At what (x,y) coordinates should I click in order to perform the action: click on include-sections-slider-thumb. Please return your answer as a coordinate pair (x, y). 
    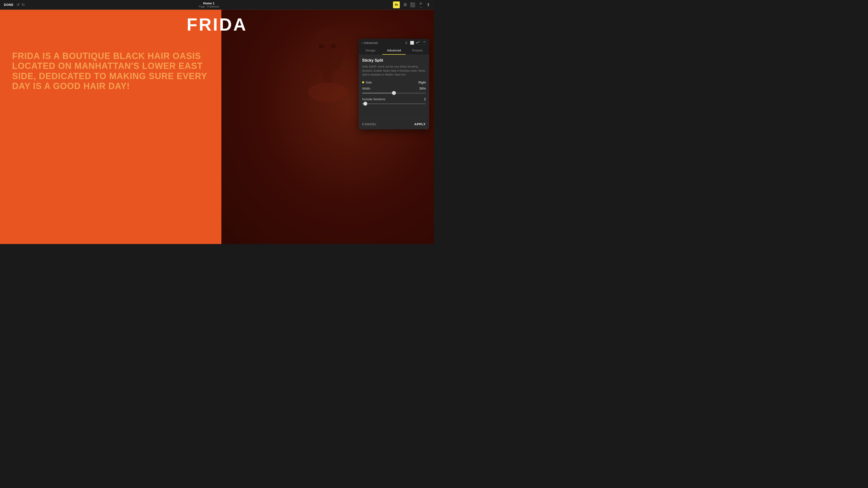
    Looking at the image, I should click on (365, 104).